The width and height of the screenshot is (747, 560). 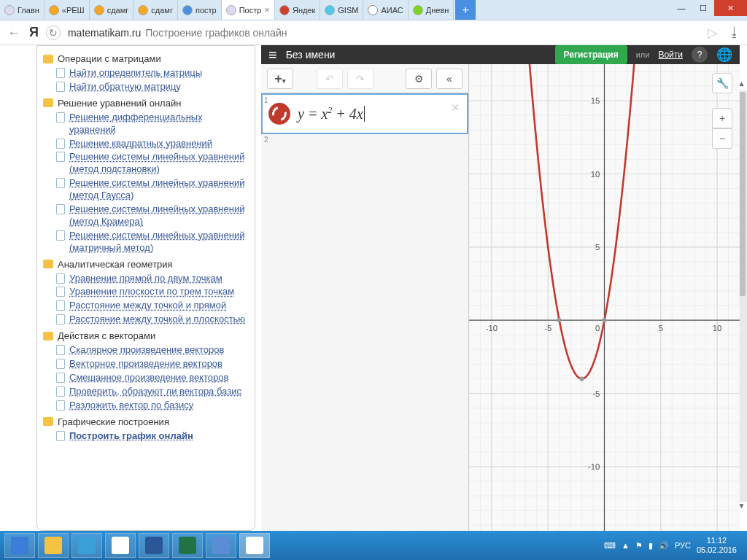 What do you see at coordinates (152, 73) in the screenshot?
I see `sidebar-item: Найти определитель матрицы` at bounding box center [152, 73].